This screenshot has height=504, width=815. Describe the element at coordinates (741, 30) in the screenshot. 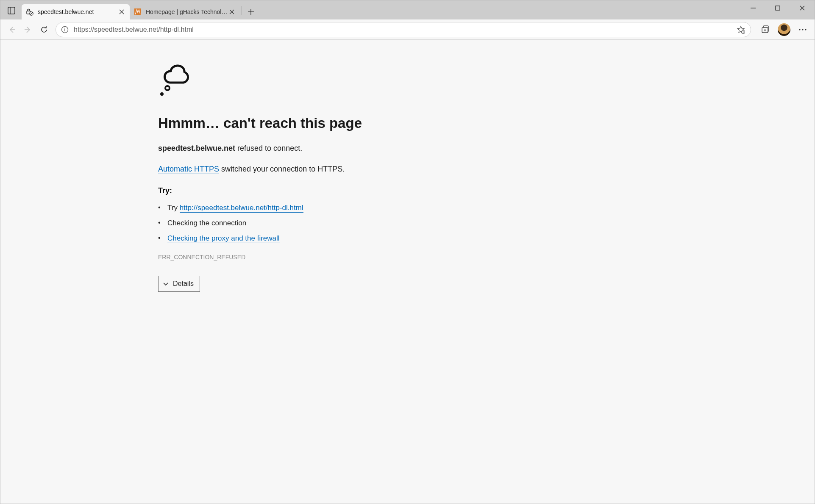

I see `favorite-button` at that location.